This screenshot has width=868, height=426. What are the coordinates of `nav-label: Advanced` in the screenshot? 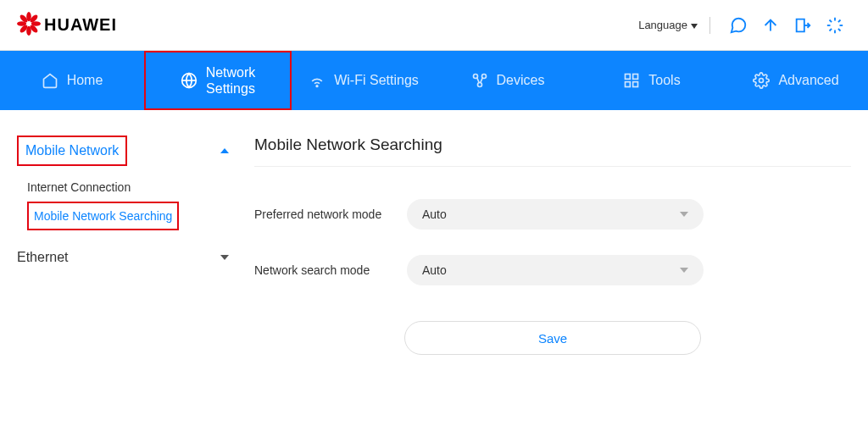 It's located at (809, 80).